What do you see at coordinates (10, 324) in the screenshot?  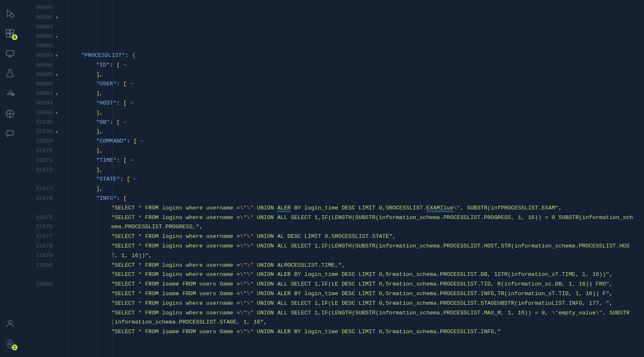 I see `accounts-icon` at bounding box center [10, 324].